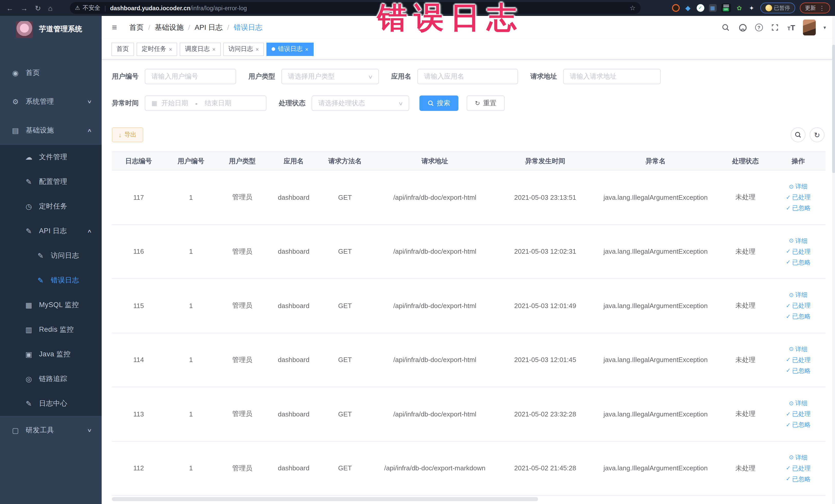  What do you see at coordinates (190, 77) in the screenshot?
I see `user-id-input: 请输入用户编号` at bounding box center [190, 77].